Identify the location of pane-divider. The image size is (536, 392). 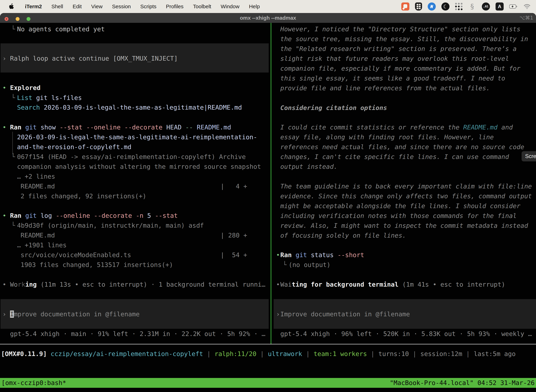
(271, 183).